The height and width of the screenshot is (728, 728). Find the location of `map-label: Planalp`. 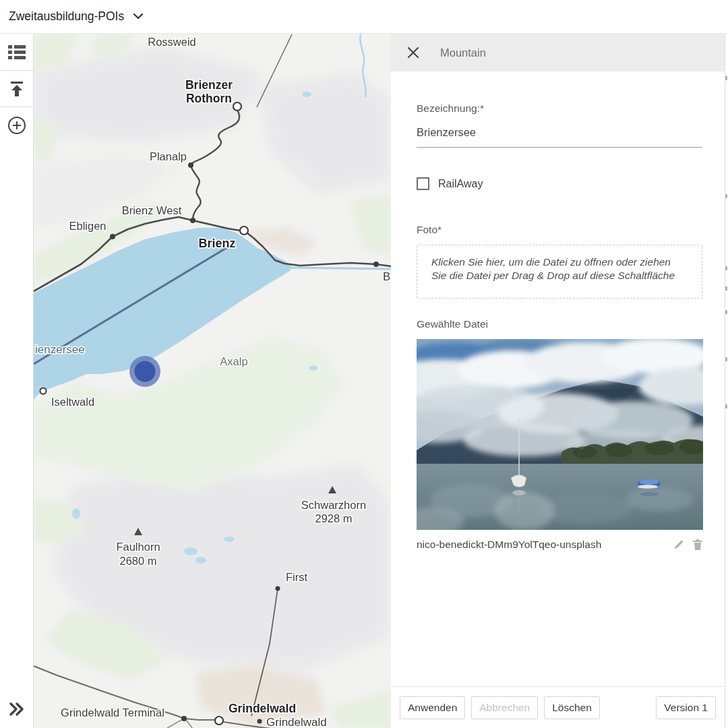

map-label: Planalp is located at coordinates (169, 156).